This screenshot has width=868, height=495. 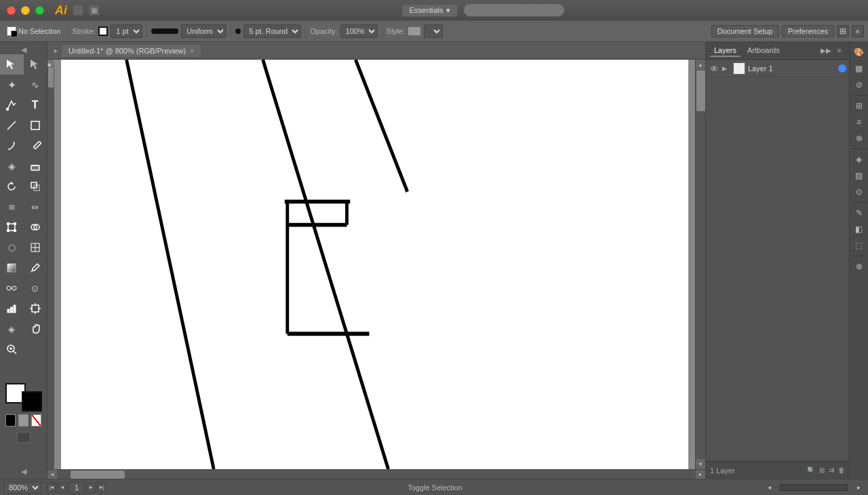 What do you see at coordinates (39, 11) in the screenshot?
I see `maximize-window-button` at bounding box center [39, 11].